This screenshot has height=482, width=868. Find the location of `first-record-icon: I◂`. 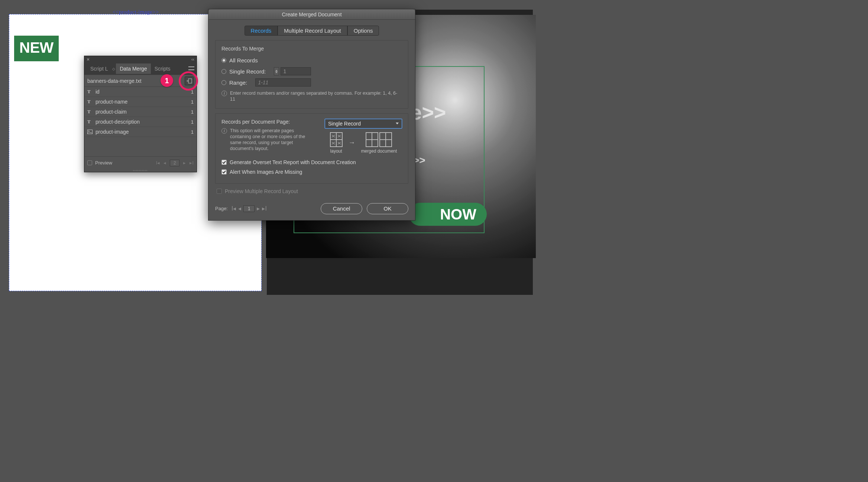

first-record-icon: I◂ is located at coordinates (158, 163).